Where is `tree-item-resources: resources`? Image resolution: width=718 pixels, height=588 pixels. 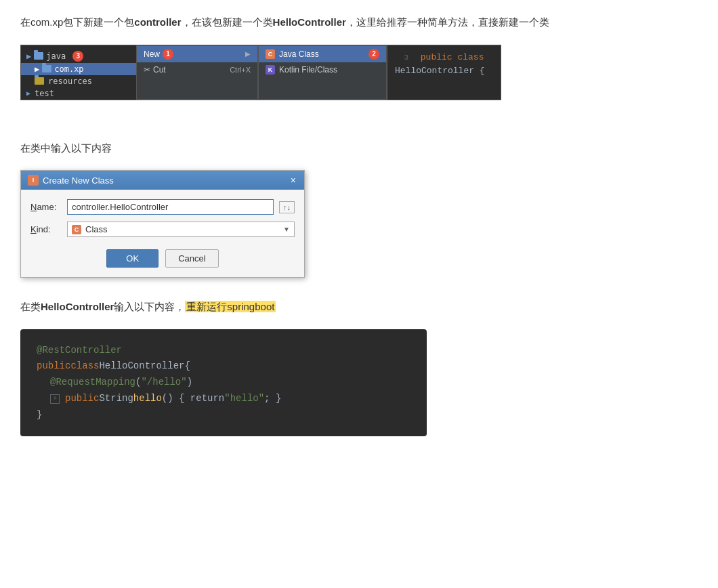 tree-item-resources: resources is located at coordinates (79, 81).